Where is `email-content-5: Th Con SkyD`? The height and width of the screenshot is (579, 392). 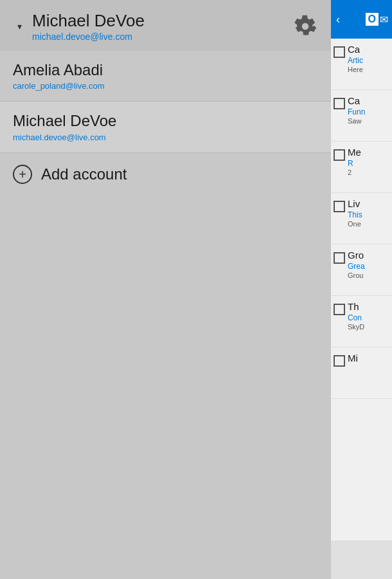
email-content-5: Th Con SkyD is located at coordinates (369, 316).